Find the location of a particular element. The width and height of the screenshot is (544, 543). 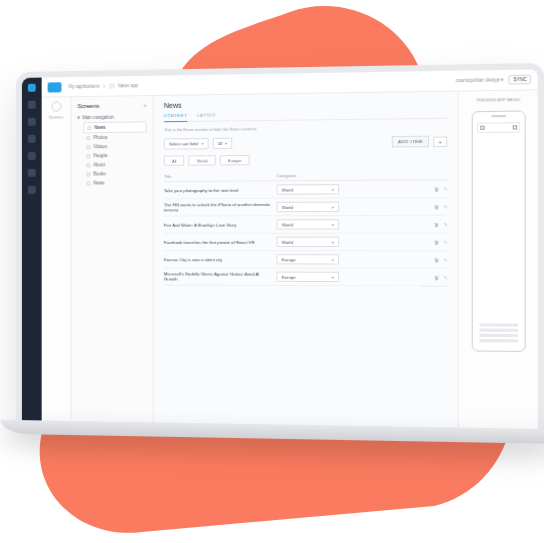

cell-title: Take your photography to the next level is located at coordinates (220, 190).